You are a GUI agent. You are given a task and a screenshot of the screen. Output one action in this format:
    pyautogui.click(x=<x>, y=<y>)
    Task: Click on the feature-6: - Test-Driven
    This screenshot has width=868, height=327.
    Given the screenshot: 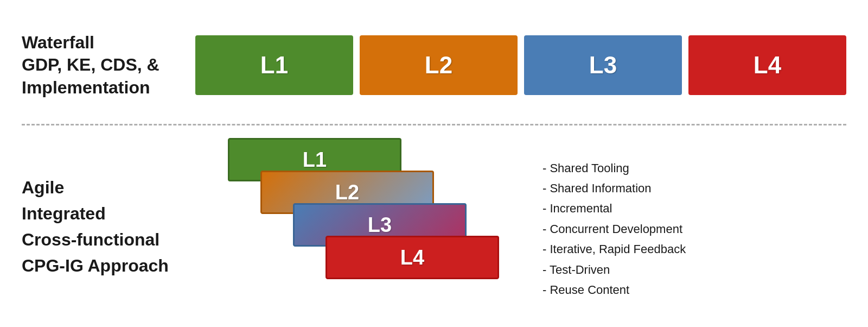 What is the action you would take?
    pyautogui.click(x=694, y=269)
    